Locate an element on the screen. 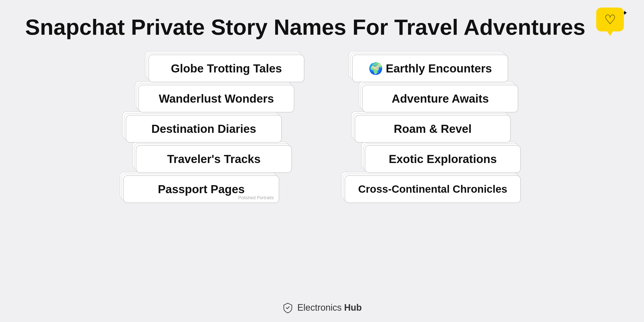 This screenshot has width=644, height=322. footer-brand: Electronics Electronics HubHub is located at coordinates (330, 308).